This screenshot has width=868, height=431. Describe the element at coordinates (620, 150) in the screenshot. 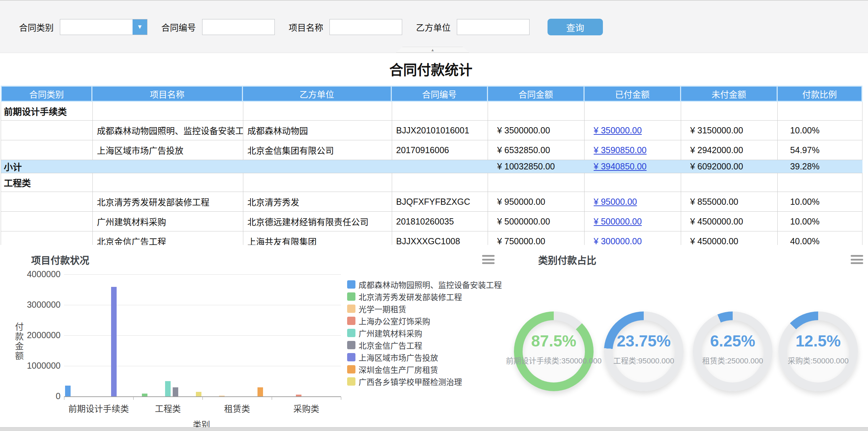

I see `paid-amount-link: ¥ 3590850.00` at that location.